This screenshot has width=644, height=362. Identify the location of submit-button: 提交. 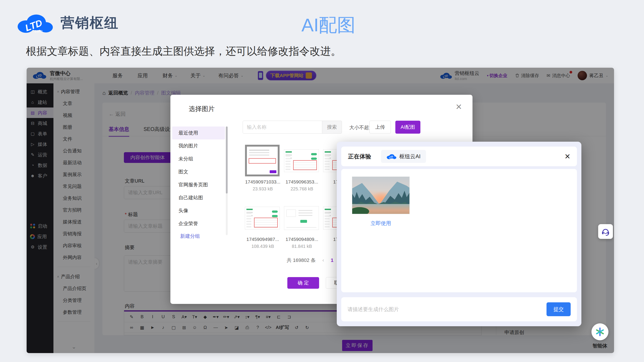
(558, 309).